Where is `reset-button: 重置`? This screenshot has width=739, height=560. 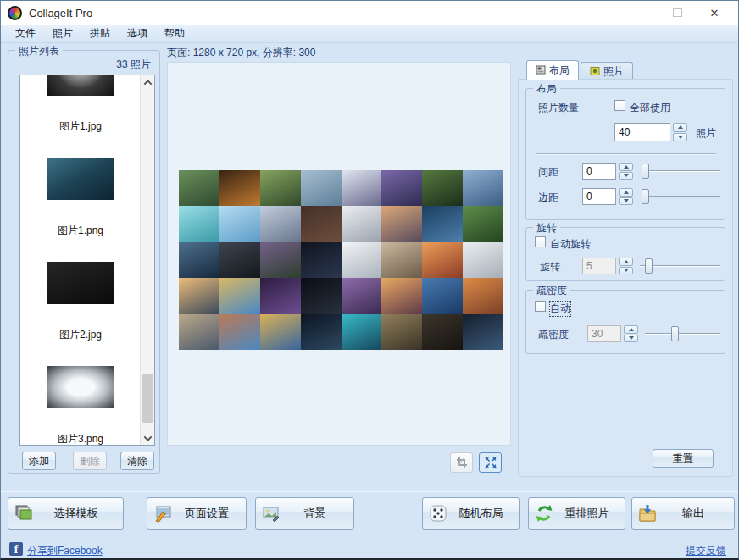
reset-button: 重置 is located at coordinates (683, 458).